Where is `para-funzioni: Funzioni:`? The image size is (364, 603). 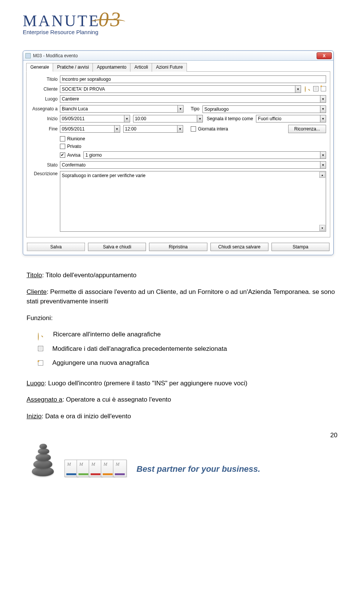 para-funzioni: Funzioni: is located at coordinates (182, 318).